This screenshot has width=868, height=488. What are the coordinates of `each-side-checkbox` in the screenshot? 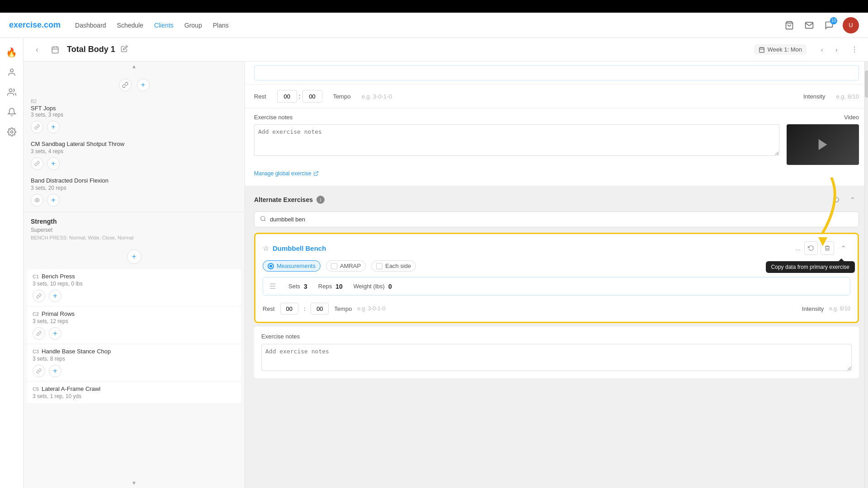 It's located at (379, 266).